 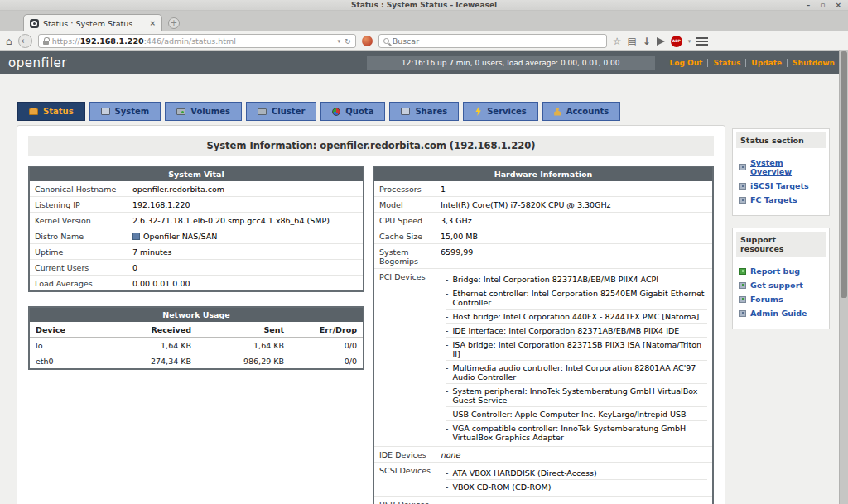 I want to click on scrollbar-thumb, so click(x=844, y=175).